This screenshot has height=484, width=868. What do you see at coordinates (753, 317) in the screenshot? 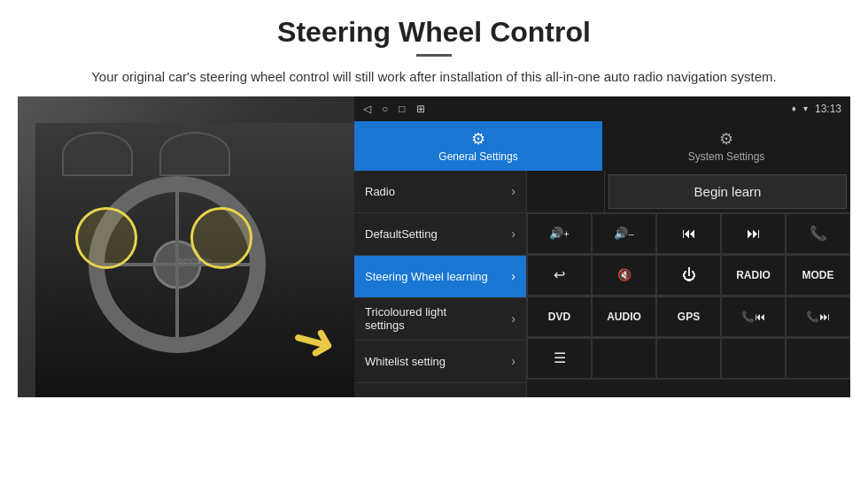
I see `call-prev-icon: 📞⏮` at bounding box center [753, 317].